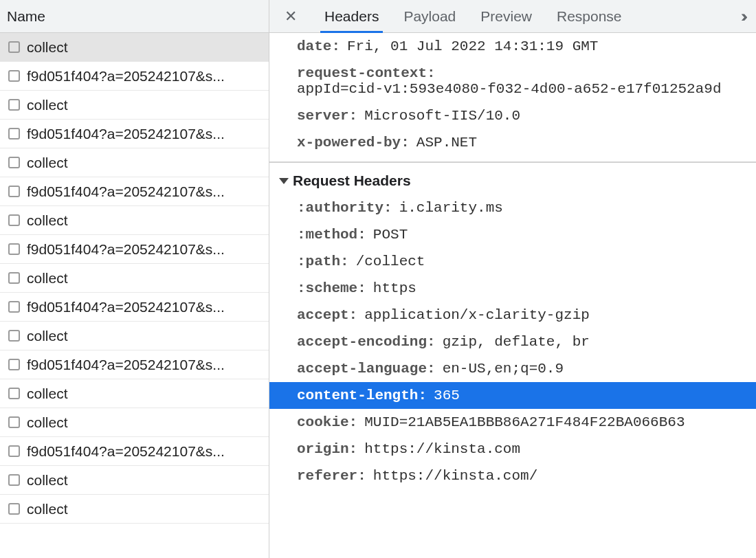 This screenshot has width=756, height=558. I want to click on detail-tabs: ✕ HeadersPayloadPreviewResponse››, so click(513, 16).